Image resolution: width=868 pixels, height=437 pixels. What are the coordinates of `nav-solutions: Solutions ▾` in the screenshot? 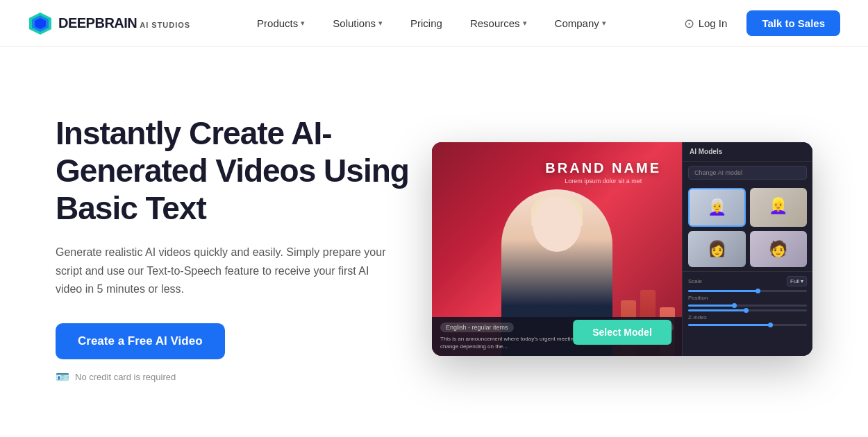 It's located at (358, 24).